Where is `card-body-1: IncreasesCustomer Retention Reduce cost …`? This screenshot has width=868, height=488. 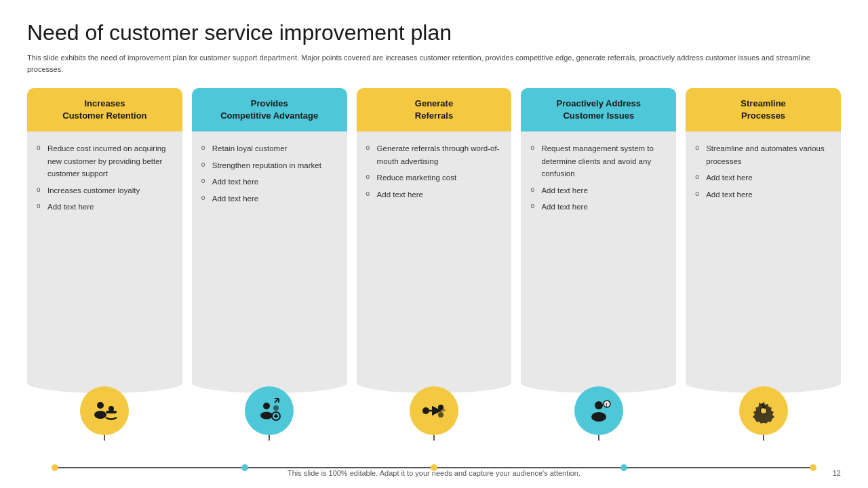 card-body-1: IncreasesCustomer Retention Reduce cost … is located at coordinates (104, 230).